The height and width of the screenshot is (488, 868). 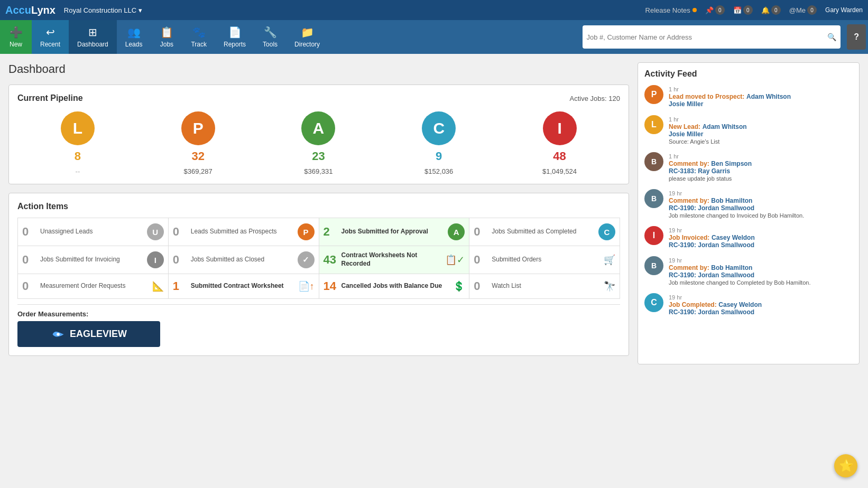 What do you see at coordinates (434, 10) in the screenshot?
I see `top-bar: AccuLynx Royal Construction LLC ▾ Releas…` at bounding box center [434, 10].